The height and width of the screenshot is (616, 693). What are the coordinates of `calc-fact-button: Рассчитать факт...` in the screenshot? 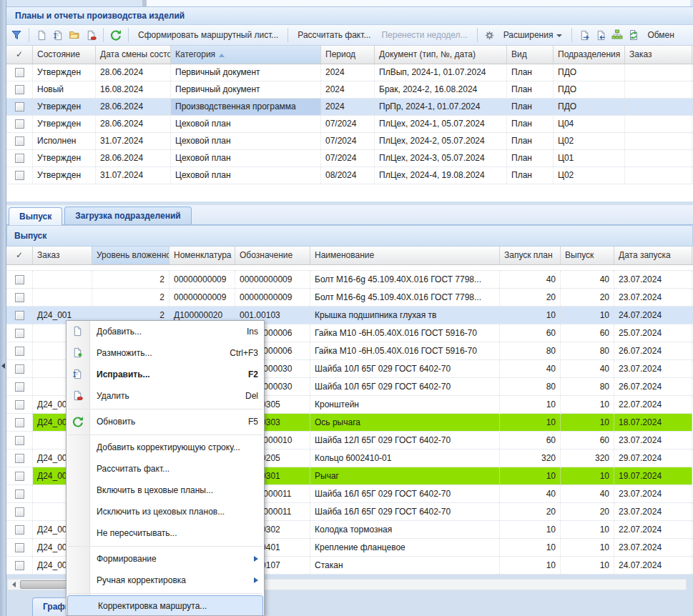 It's located at (334, 35).